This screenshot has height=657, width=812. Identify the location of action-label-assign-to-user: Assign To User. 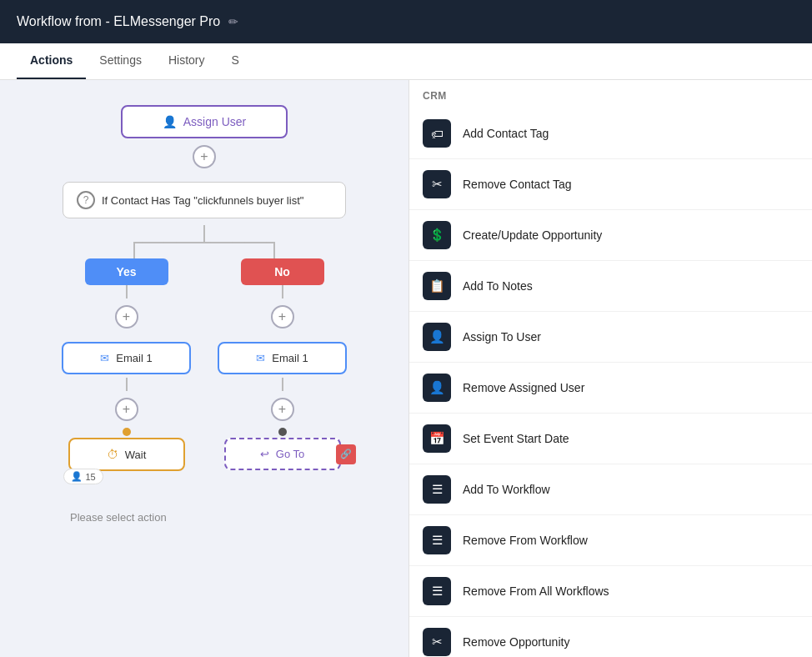
(502, 337).